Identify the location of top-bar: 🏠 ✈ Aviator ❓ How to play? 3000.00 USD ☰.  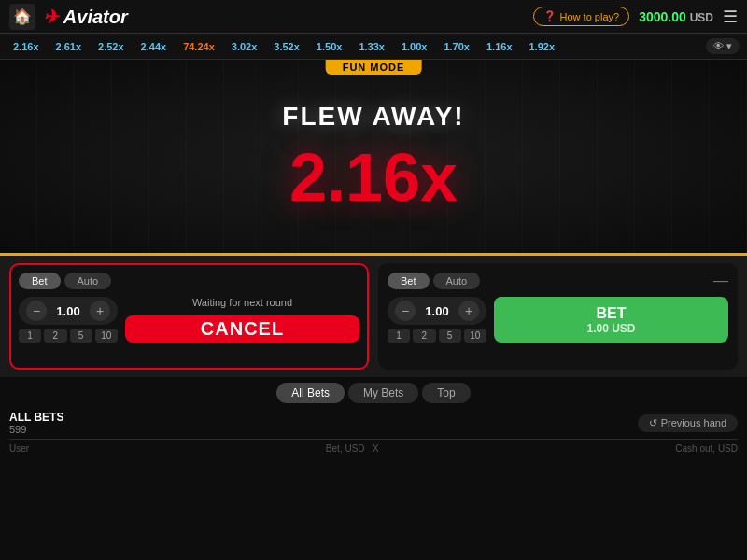
(374, 17).